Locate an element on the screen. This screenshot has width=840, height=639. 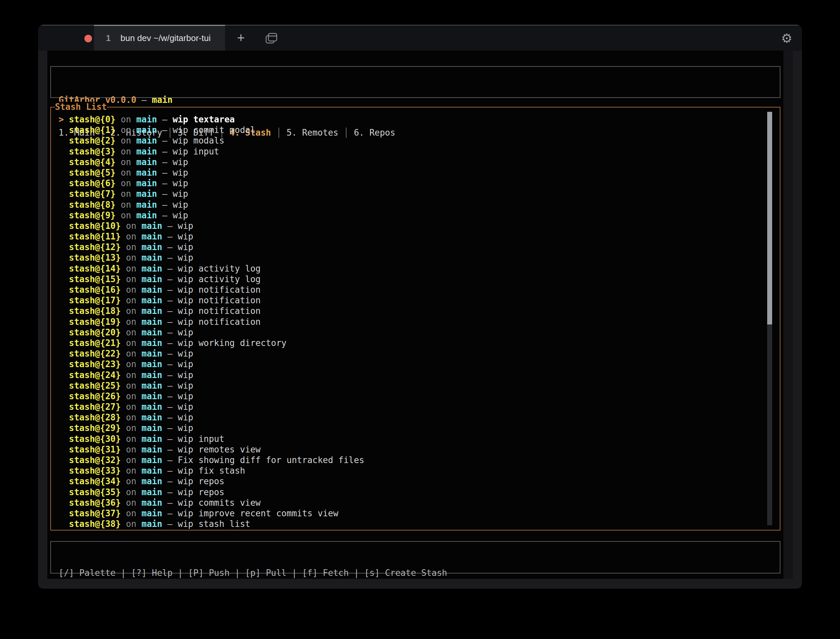
stash-ref: stash@{1} is located at coordinates (92, 130).